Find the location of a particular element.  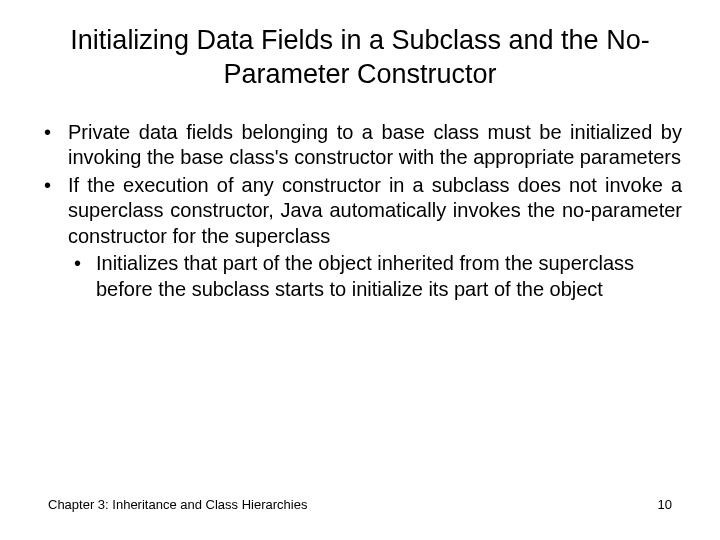

slide-title: Initializing Data Fields in a Subclass a… is located at coordinates (360, 58).